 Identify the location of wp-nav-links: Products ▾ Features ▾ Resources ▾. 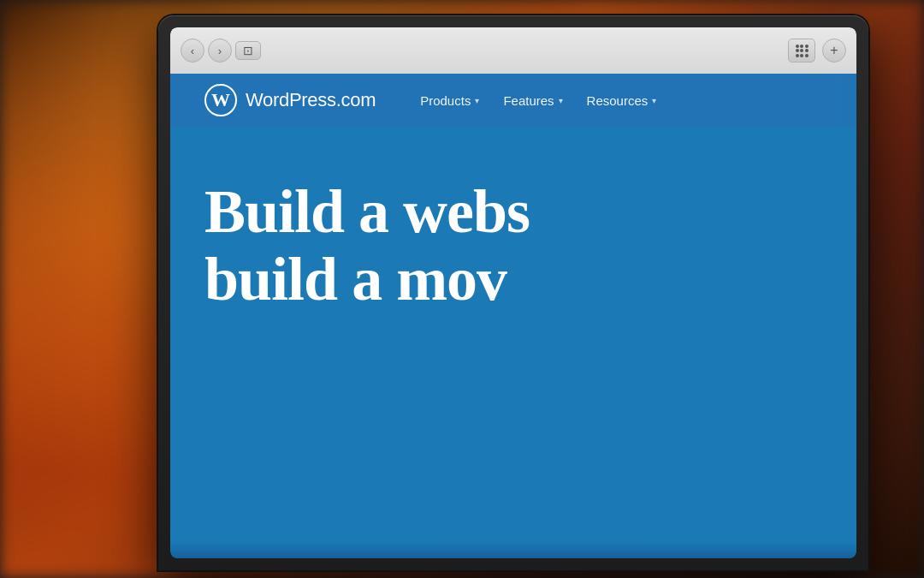
(538, 101).